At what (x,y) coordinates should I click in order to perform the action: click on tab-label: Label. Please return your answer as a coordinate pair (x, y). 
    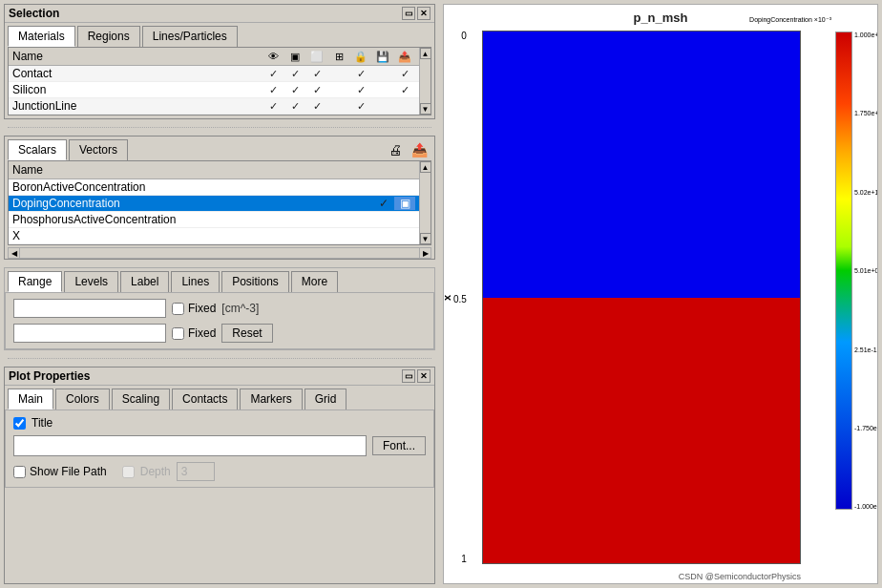
    Looking at the image, I should click on (145, 282).